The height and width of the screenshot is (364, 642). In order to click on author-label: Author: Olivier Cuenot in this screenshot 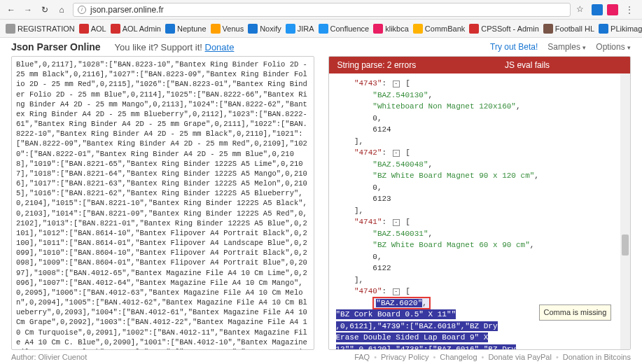, I will do `click(49, 357)`.